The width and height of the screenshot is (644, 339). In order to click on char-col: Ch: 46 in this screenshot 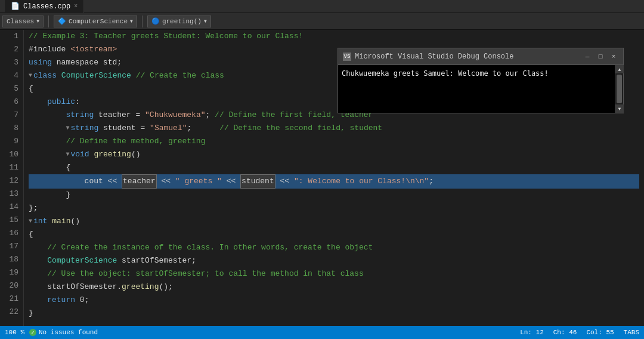, I will do `click(565, 332)`.